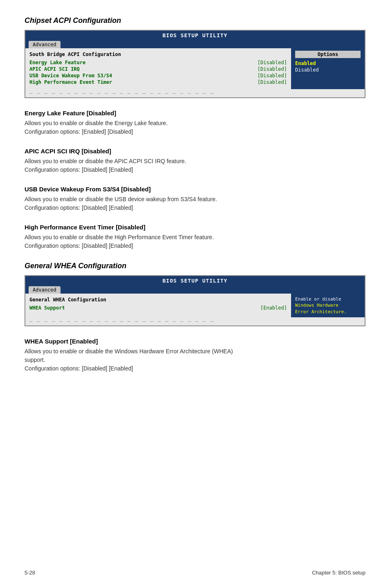 Image resolution: width=390 pixels, height=588 pixels. What do you see at coordinates (195, 360) in the screenshot?
I see `whea-support-body: Allows you to enable or disable the Wind…` at bounding box center [195, 360].